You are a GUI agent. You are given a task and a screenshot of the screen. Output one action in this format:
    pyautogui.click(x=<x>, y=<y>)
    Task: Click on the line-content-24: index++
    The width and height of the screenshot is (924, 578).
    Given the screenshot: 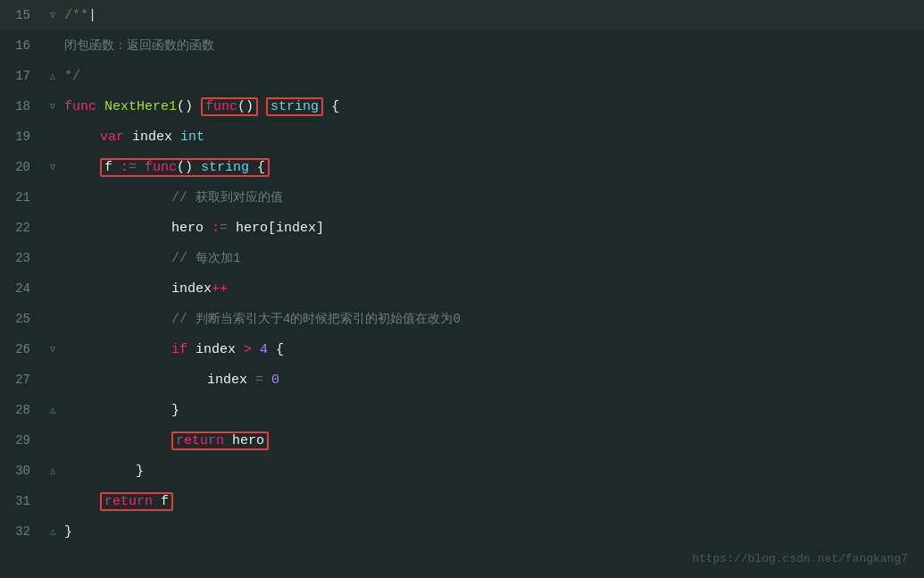 What is the action you would take?
    pyautogui.click(x=145, y=289)
    